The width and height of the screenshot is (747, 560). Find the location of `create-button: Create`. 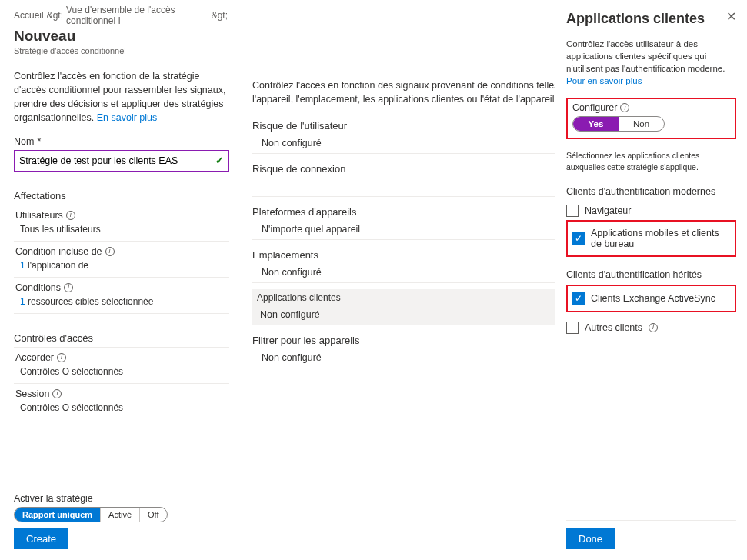

create-button: Create is located at coordinates (42, 538).